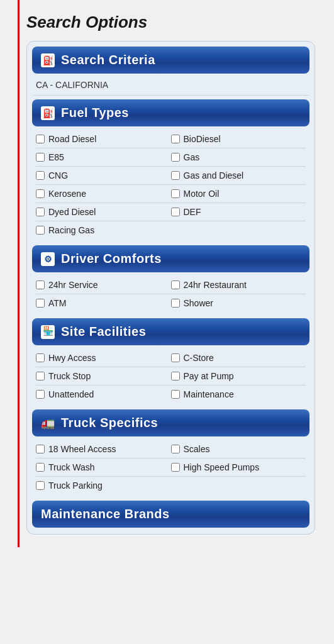 This screenshot has width=334, height=644. I want to click on site-row-2: Truck Stop Pay at Pump, so click(171, 376).